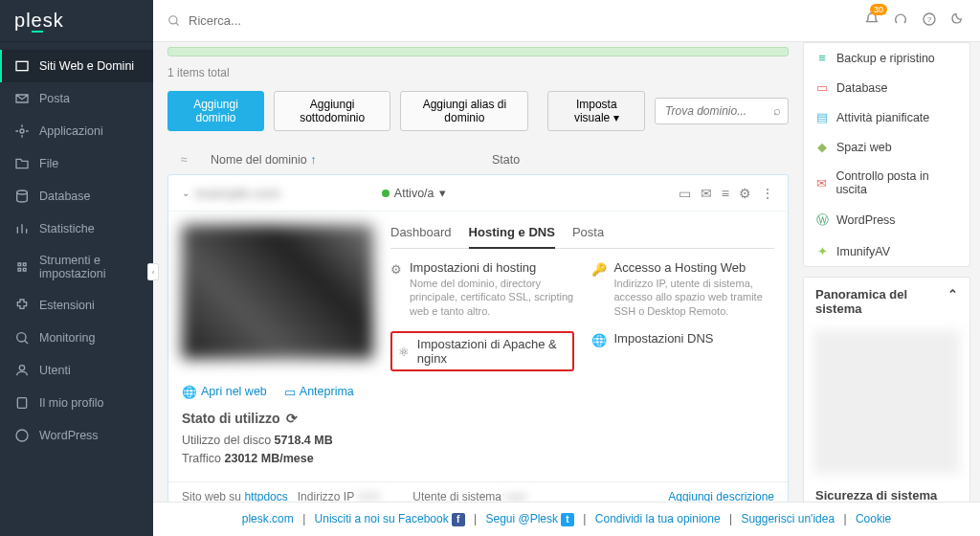  I want to click on disk-usage: Utilizzo del disco 5718.4 MB, so click(479, 440).